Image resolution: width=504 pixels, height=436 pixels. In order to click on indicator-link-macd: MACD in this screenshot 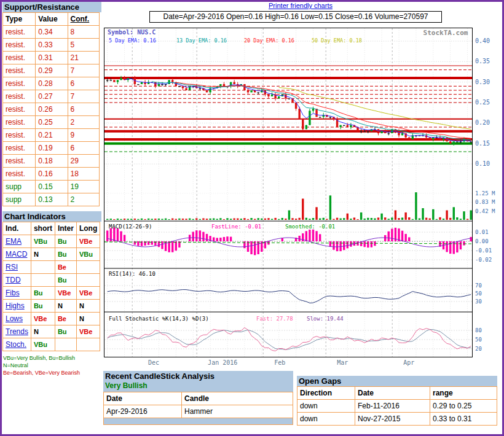, I will do `click(16, 254)`.